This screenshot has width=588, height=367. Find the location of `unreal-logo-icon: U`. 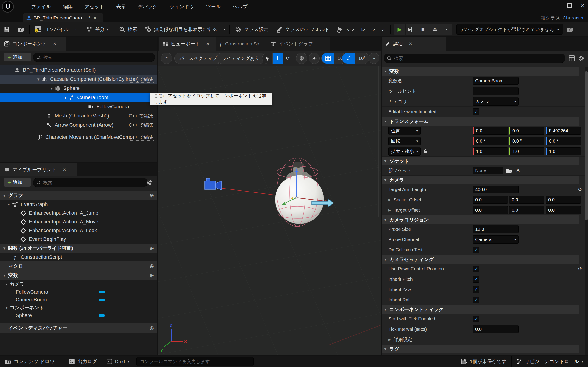

unreal-logo-icon: U is located at coordinates (8, 7).